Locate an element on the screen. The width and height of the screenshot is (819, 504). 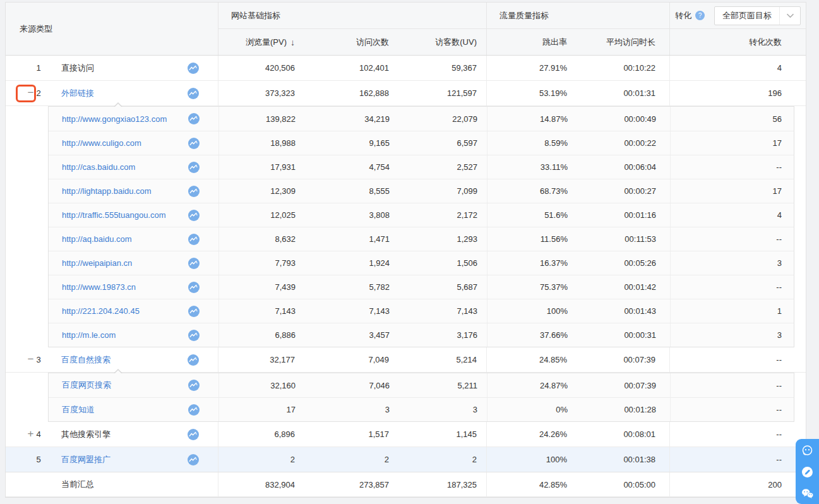
source-link: http://www.gongxiao123.com is located at coordinates (114, 119).